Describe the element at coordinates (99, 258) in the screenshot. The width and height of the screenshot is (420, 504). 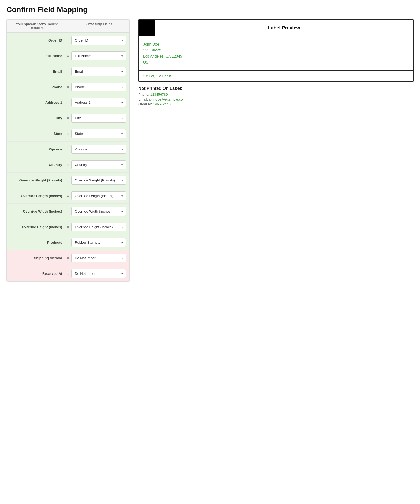
I see `select-shipping-method: Order IDFull NameEmailPhoneAddress 1Addr…` at that location.